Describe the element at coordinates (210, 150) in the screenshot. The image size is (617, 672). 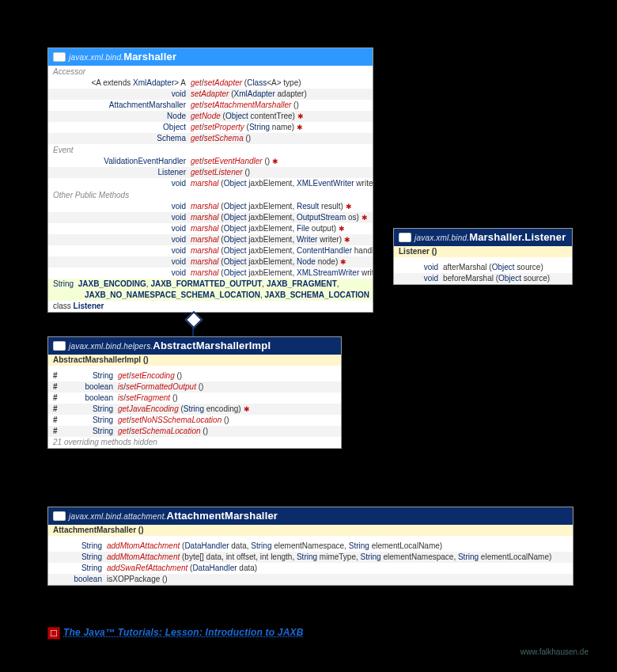
I see `section-event: Event` at that location.